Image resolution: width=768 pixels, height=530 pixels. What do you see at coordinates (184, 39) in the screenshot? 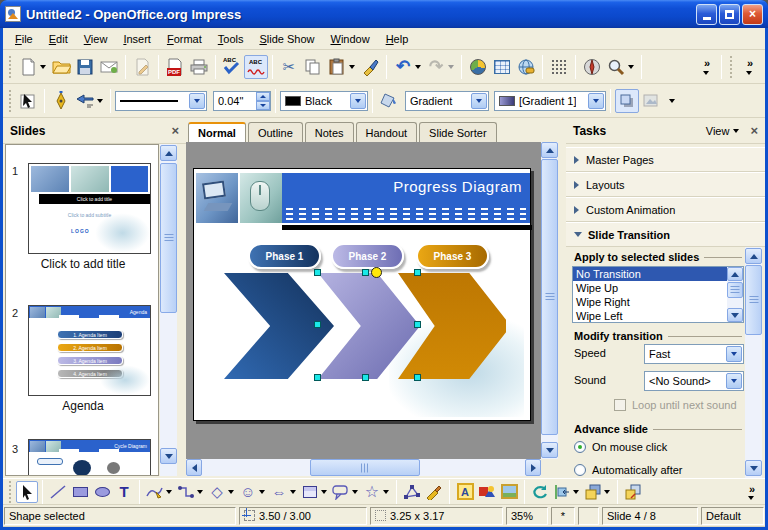
I see `menu-format: Format` at bounding box center [184, 39].